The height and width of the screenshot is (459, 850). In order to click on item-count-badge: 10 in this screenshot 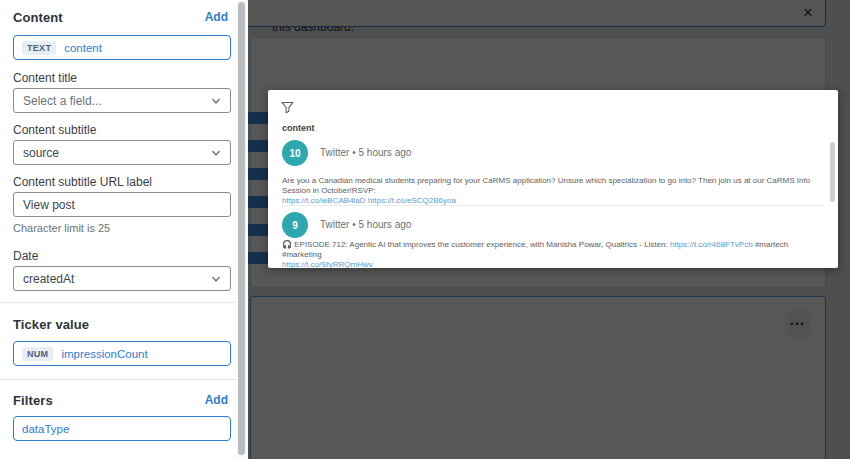, I will do `click(295, 153)`.